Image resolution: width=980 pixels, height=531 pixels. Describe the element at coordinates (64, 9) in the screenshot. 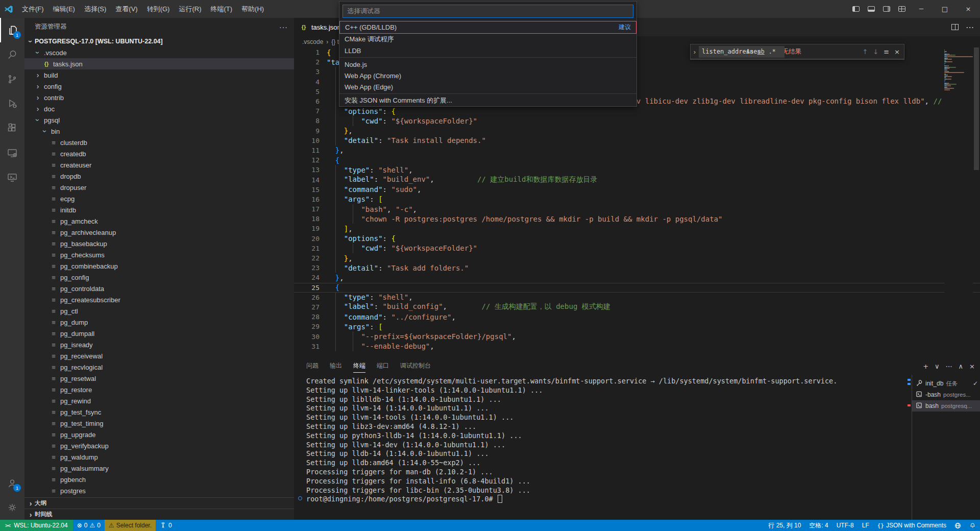

I see `menu-编辑(E): 编辑(E)` at that location.